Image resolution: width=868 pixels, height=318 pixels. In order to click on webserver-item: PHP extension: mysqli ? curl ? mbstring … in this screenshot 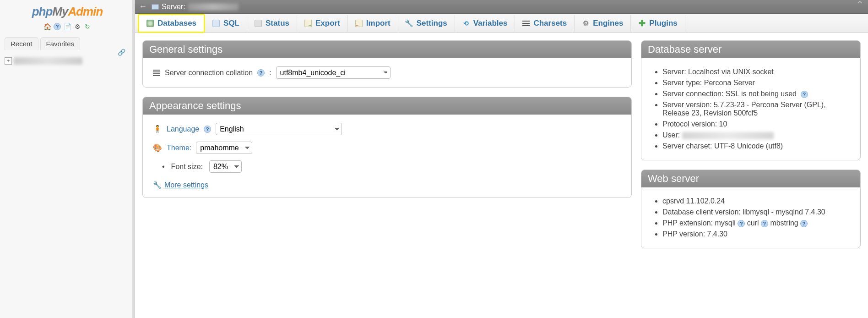, I will do `click(756, 223)`.